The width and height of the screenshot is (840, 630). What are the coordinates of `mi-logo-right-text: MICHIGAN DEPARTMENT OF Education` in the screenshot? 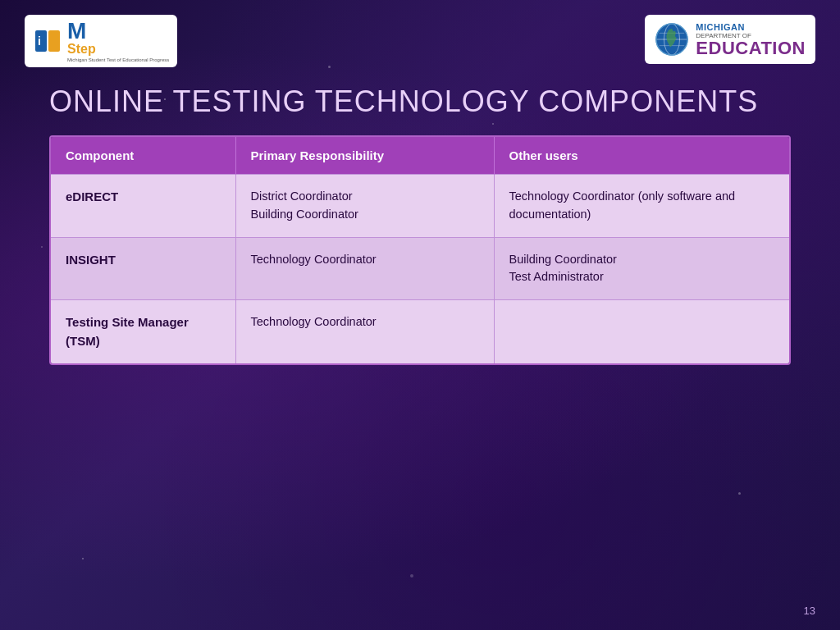 It's located at (751, 39).